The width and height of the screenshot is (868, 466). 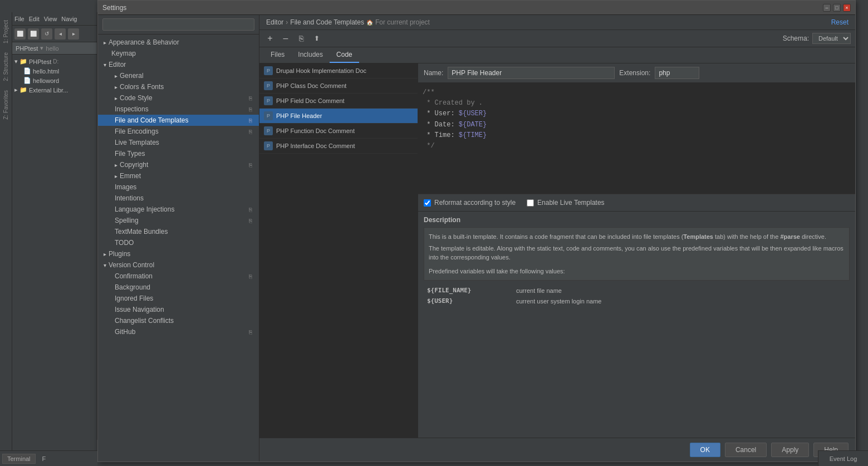 I want to click on stree-label-images: Images, so click(x=126, y=187).